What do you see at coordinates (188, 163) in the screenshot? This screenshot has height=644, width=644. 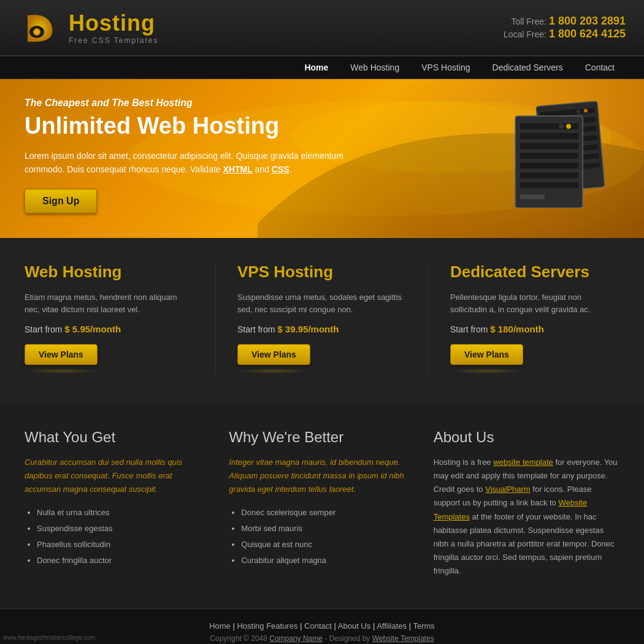 I see `hero-description: Lorem ipsum dolor sit amet, consectetur …` at bounding box center [188, 163].